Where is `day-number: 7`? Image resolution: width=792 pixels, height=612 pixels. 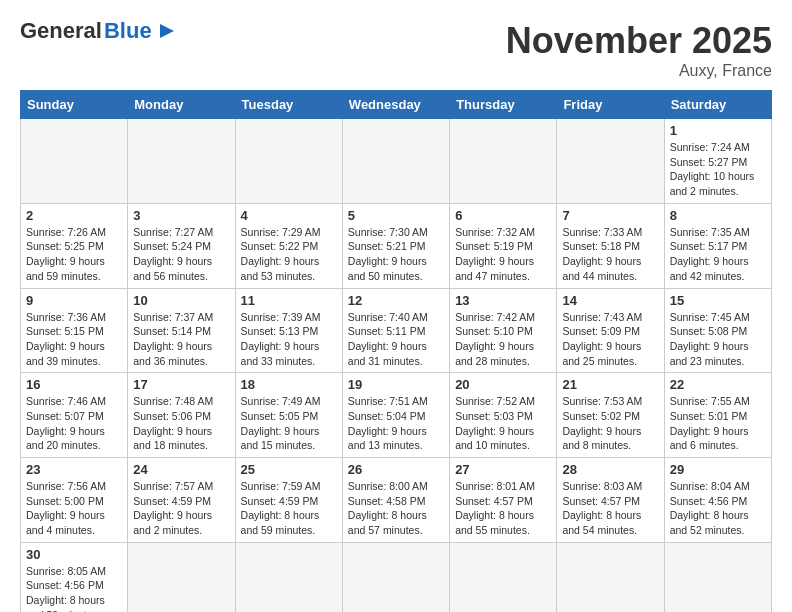
day-number: 7 is located at coordinates (610, 216).